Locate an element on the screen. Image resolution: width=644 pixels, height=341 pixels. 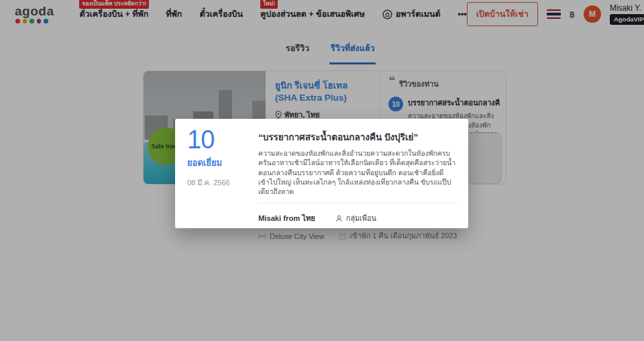
modal-separator is located at coordinates (358, 203).